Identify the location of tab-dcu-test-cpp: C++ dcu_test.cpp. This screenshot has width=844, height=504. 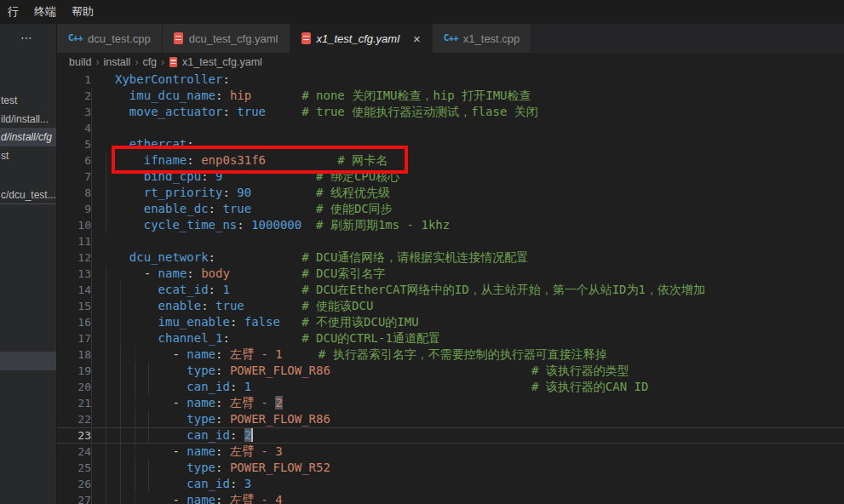
(110, 38).